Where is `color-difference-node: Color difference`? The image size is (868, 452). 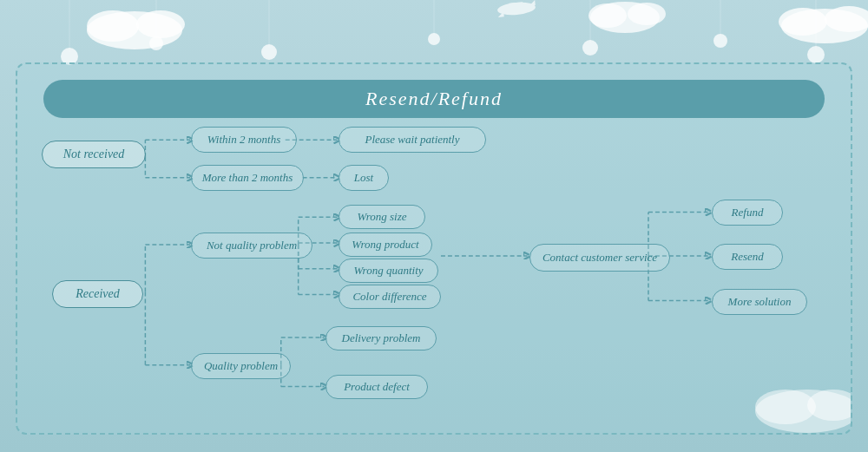
color-difference-node: Color difference is located at coordinates (390, 297).